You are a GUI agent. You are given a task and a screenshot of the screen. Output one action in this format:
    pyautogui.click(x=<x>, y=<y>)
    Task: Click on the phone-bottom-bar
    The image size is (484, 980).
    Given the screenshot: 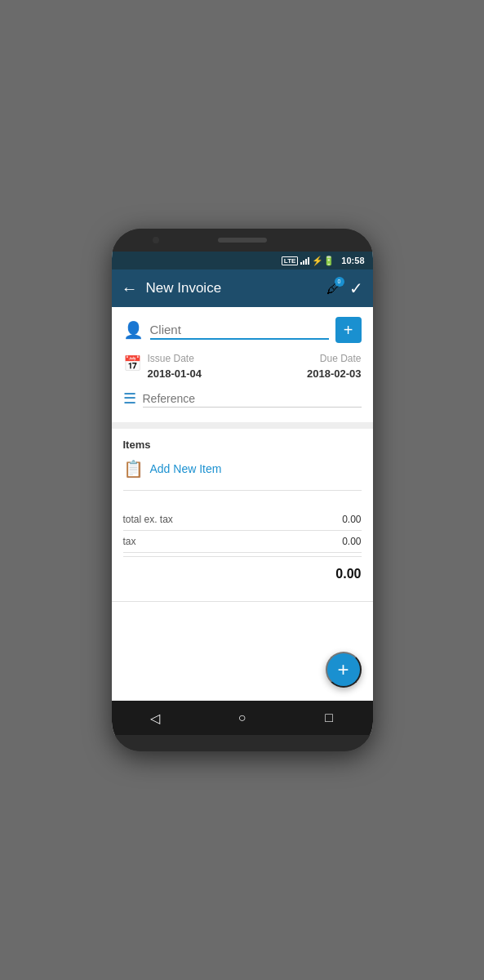 What is the action you would take?
    pyautogui.click(x=242, y=743)
    